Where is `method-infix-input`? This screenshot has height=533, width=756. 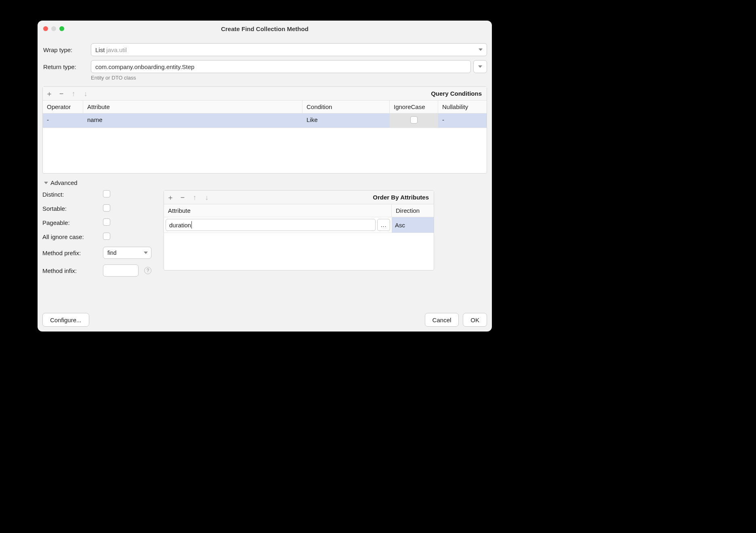
method-infix-input is located at coordinates (121, 271).